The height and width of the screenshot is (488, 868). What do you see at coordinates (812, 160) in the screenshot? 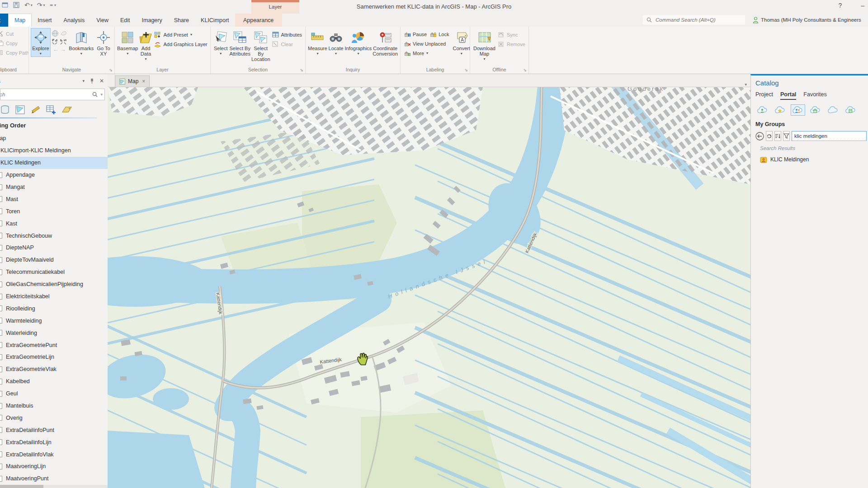
I see `search-result-item: KLIC Meldingen` at bounding box center [812, 160].